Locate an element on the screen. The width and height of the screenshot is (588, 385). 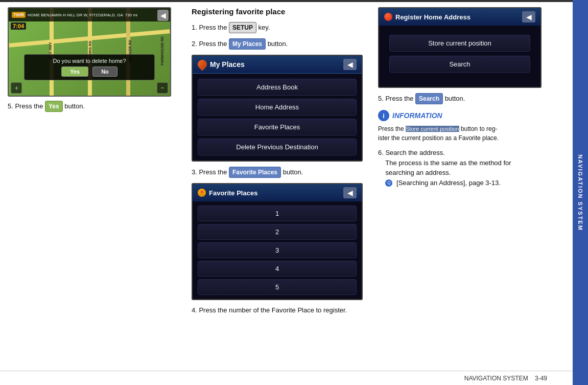
my-places-header: My Places ◀ is located at coordinates (277, 64).